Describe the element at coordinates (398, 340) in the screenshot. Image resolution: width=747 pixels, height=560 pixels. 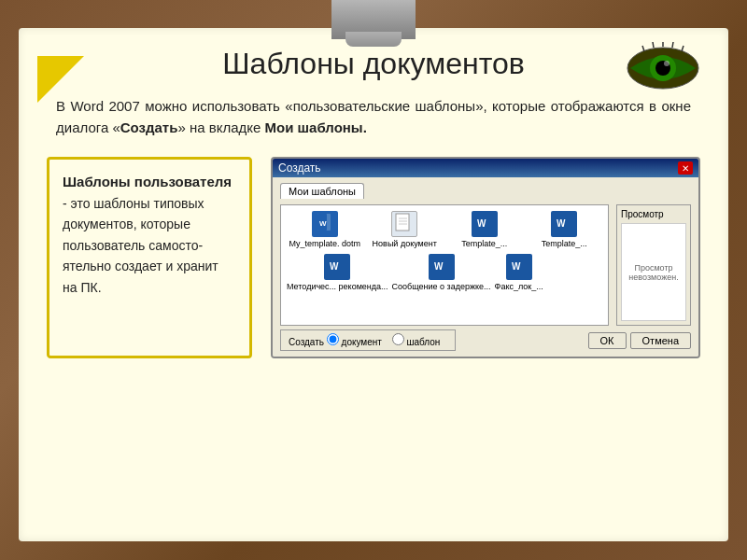
I see `radio-template` at that location.